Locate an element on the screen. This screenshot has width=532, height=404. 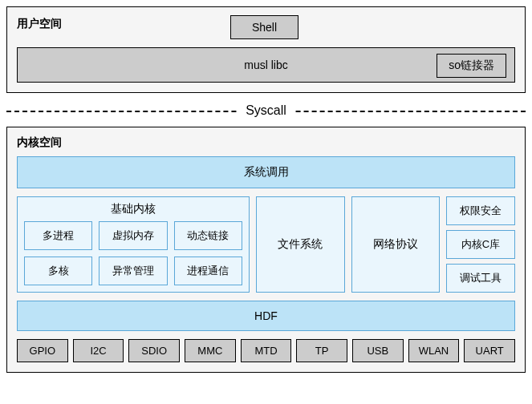
driver-wlan: WLAN is located at coordinates (434, 351).